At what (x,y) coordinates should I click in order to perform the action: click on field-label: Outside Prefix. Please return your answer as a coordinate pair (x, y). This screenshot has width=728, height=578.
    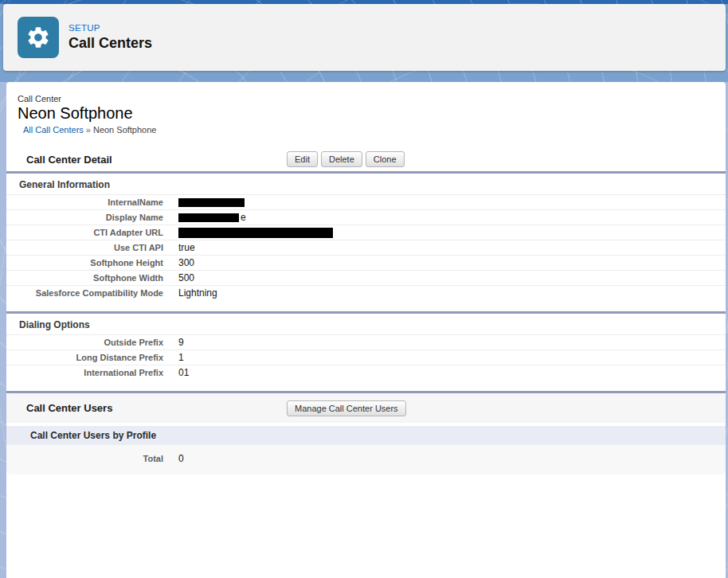
    Looking at the image, I should click on (84, 342).